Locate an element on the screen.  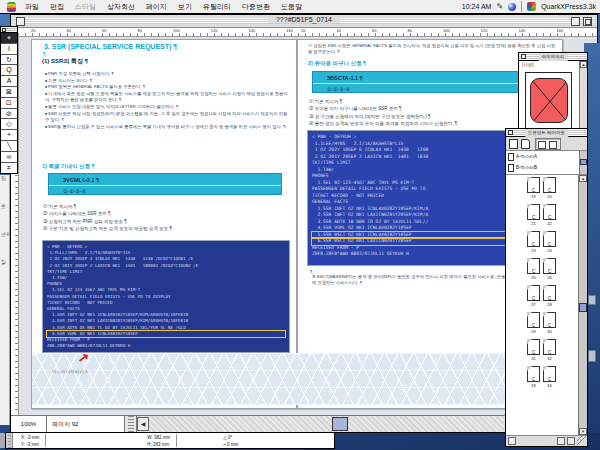
menu-item: 유틸리티 is located at coordinates (217, 7).